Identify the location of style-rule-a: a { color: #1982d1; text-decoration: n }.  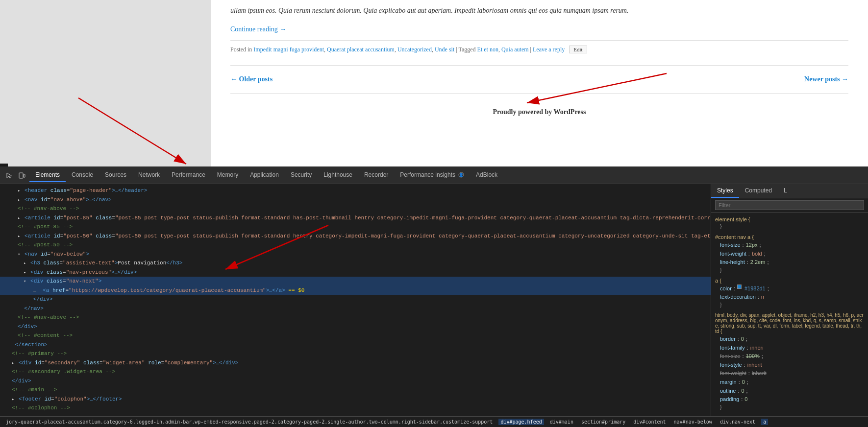
(790, 293).